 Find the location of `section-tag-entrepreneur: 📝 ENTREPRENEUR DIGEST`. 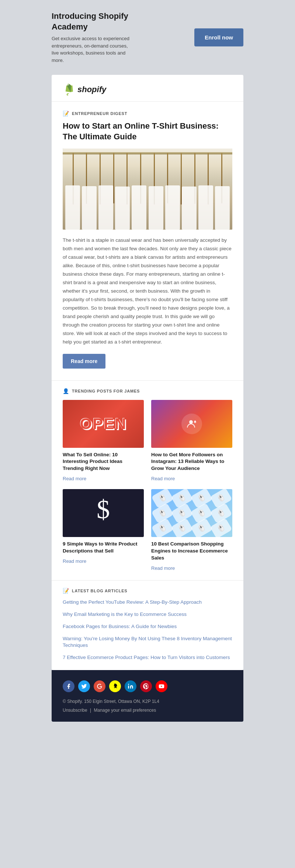

section-tag-entrepreneur: 📝 ENTREPRENEUR DIGEST is located at coordinates (148, 114).